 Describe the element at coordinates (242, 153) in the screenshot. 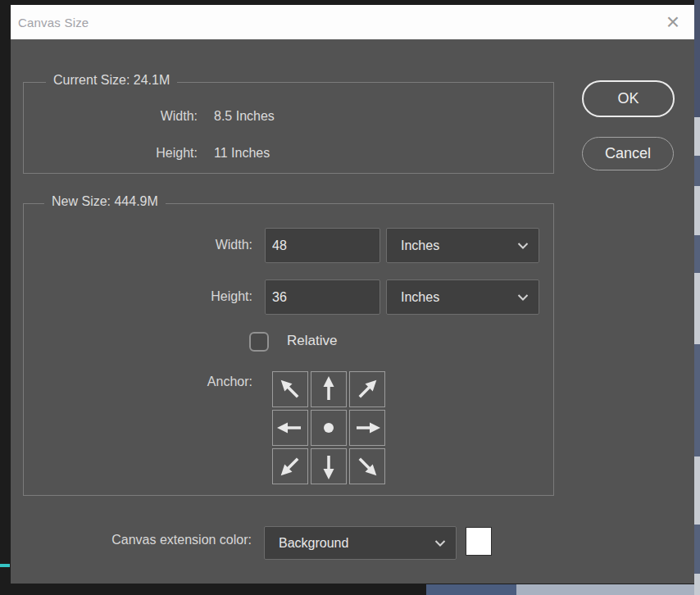

I see `current-height-value: 11 Inches` at that location.